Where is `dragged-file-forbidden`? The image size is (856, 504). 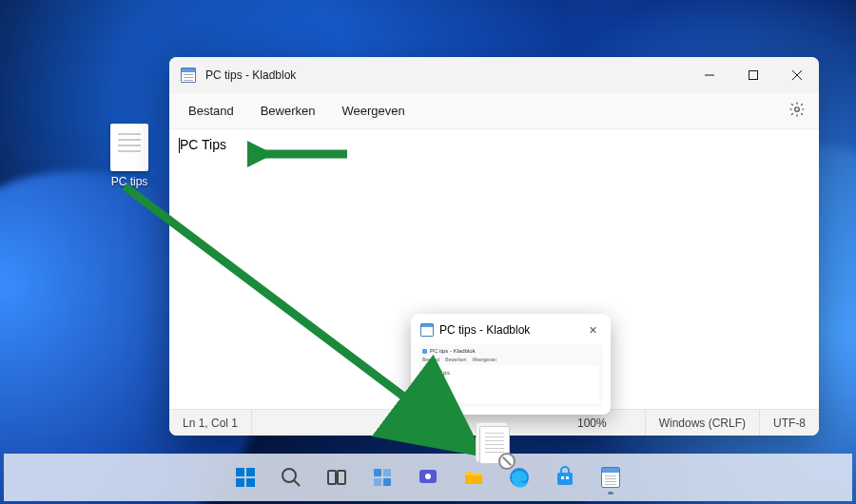 dragged-file-forbidden is located at coordinates (497, 448).